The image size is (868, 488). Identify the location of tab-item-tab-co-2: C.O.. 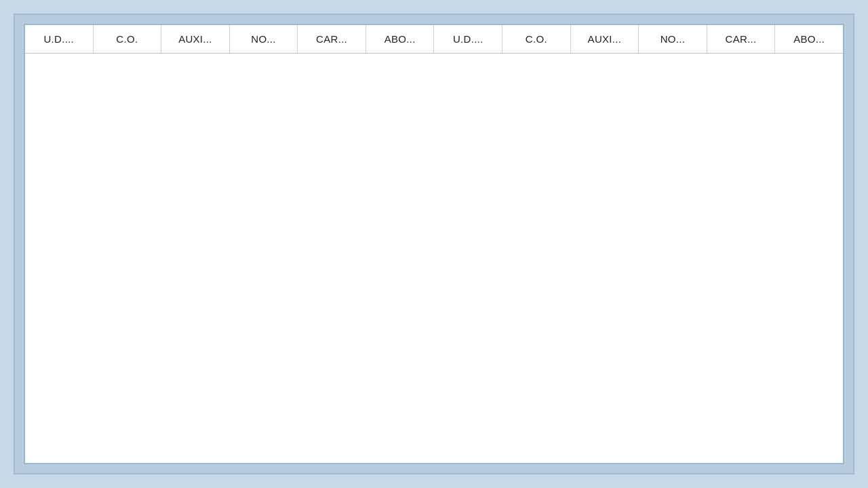
(537, 39).